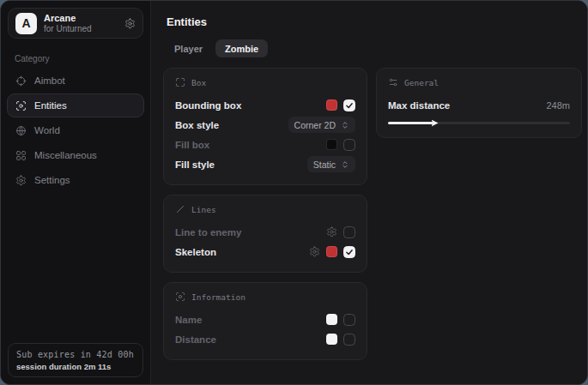 The height and width of the screenshot is (385, 588). Describe the element at coordinates (479, 105) in the screenshot. I see `max-distance-row: Max distance 248m` at that location.